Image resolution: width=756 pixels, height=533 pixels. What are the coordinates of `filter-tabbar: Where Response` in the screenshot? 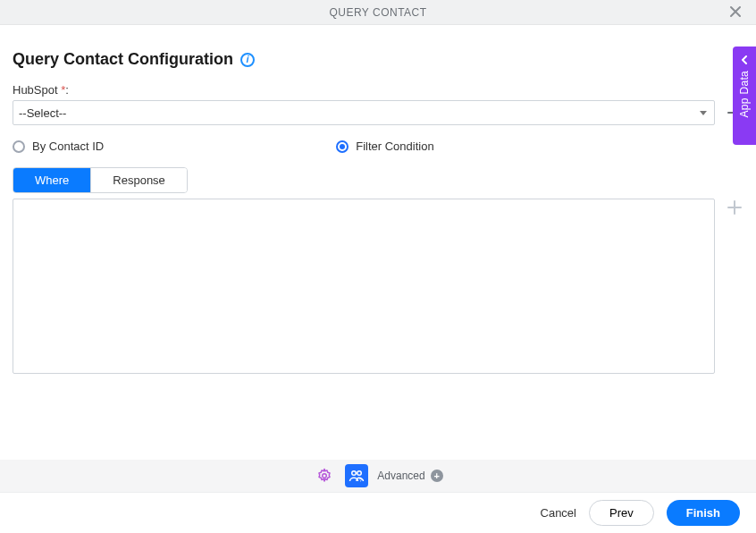 It's located at (100, 181).